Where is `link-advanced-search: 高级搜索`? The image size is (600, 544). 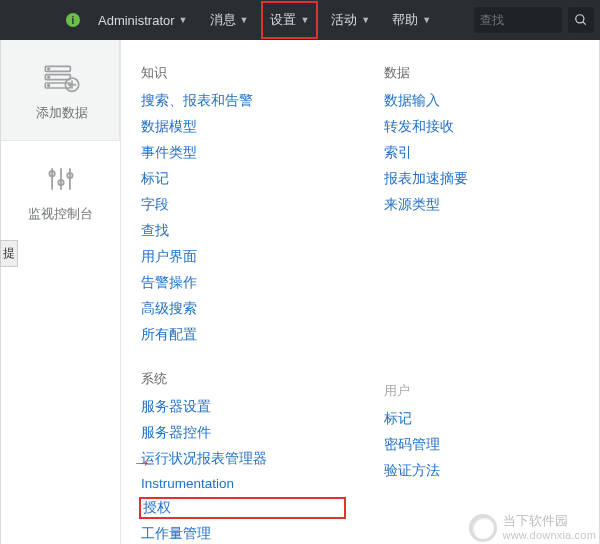
link-advanced-search: 高级搜索 is located at coordinates (242, 309).